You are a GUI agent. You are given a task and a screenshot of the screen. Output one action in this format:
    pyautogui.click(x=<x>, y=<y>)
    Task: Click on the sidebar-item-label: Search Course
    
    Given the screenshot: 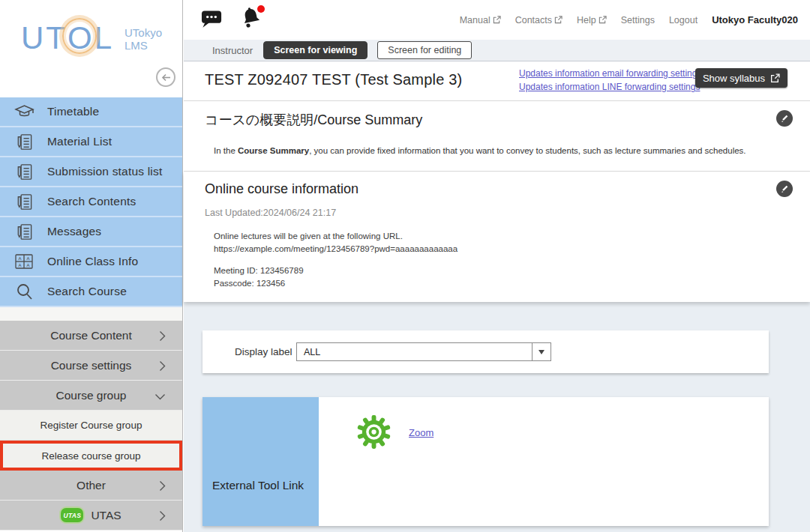 What is the action you would take?
    pyautogui.click(x=87, y=291)
    